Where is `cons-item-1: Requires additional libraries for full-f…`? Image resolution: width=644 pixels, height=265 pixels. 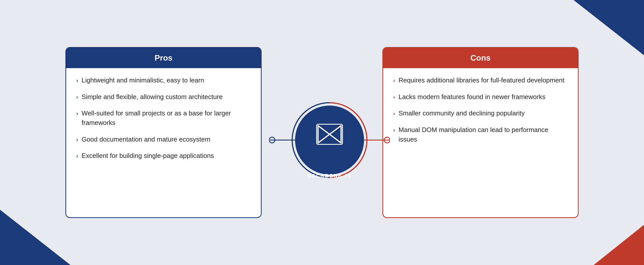
cons-item-1: Requires additional libraries for full-f… is located at coordinates (481, 80).